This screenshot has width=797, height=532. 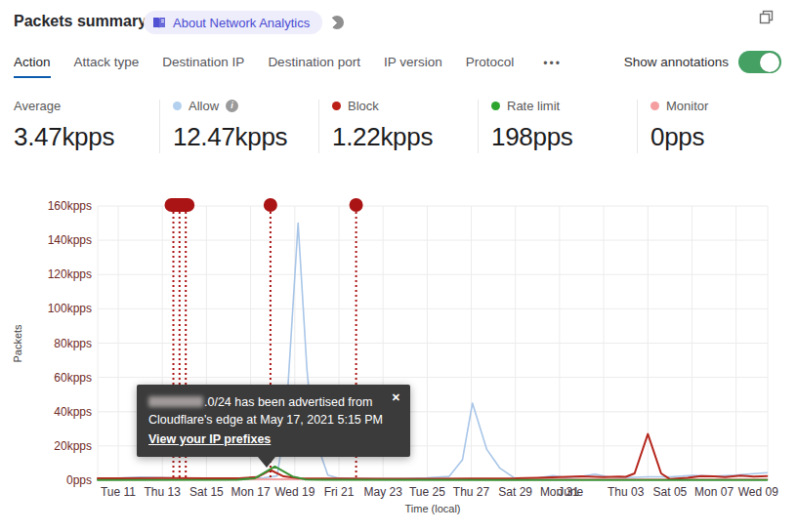 What do you see at coordinates (565, 125) in the screenshot?
I see `stat-rate-limit: Rate limit 198pps` at bounding box center [565, 125].